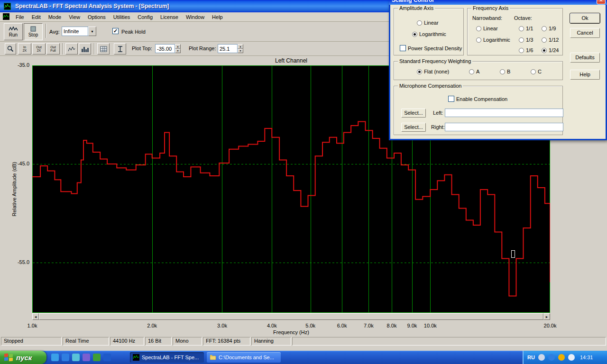 This screenshot has width=607, height=364. I want to click on plot-hscrollbar: ◄ ►, so click(291, 317).